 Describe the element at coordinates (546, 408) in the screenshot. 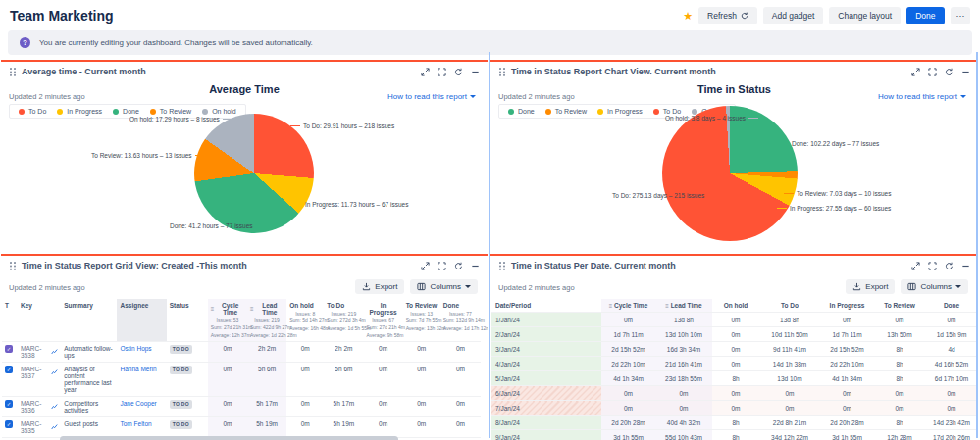

I see `date-cell: 7/Jan/24` at that location.